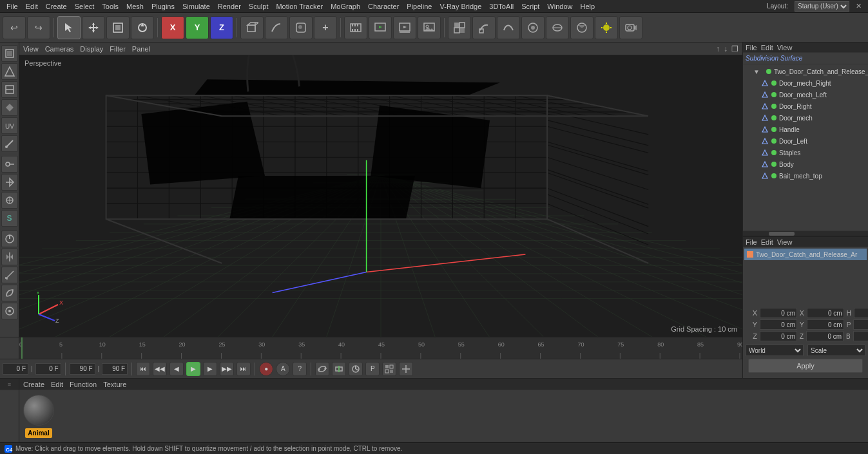 This screenshot has height=454, width=868. I want to click on fps-field2, so click(115, 369).